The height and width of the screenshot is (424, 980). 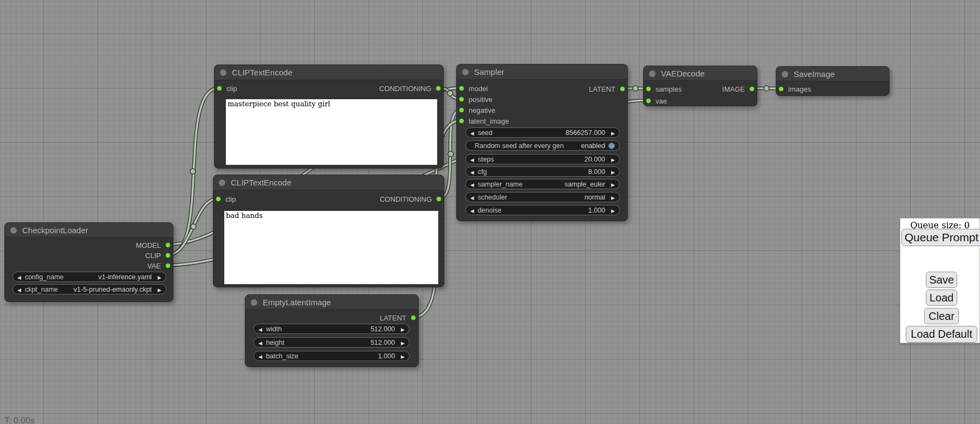 I want to click on node-checkpoint-loader: CheckpointLoader MODEL CLIP VAE config_n…, so click(x=89, y=262).